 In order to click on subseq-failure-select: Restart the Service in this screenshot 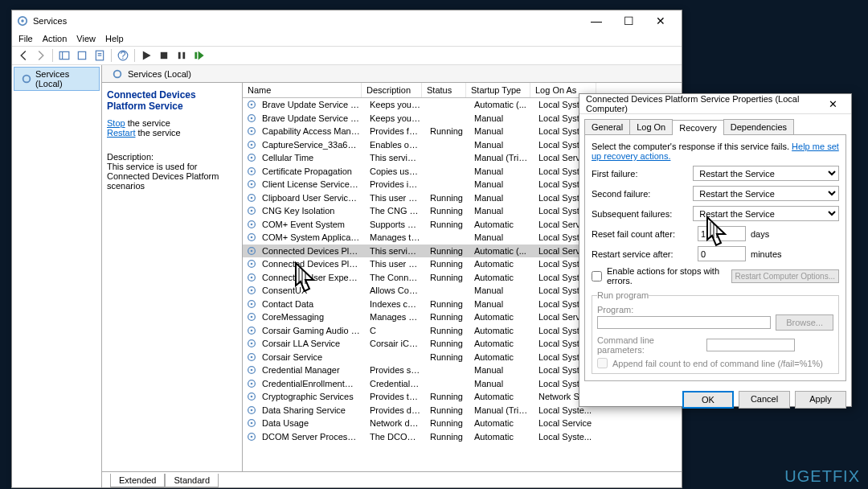, I will do `click(766, 214)`.